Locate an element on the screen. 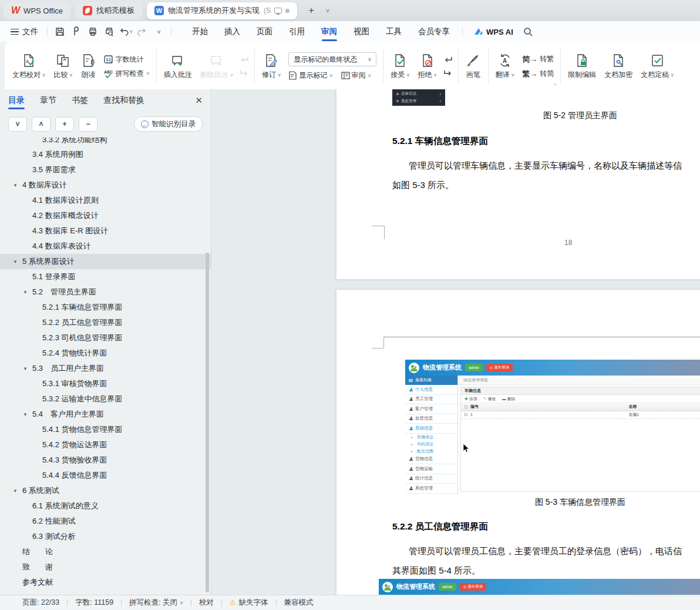  simplified-to-traditional-button: 简→ 转繁 is located at coordinates (538, 59).